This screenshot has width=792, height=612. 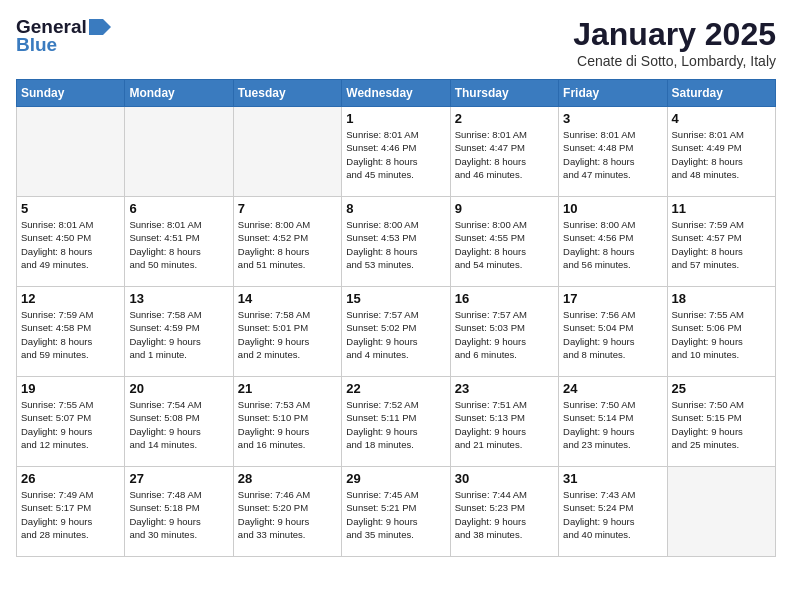 I want to click on calendar-cell: 16Sunrise: 7:57 AMSunset: 5:03 PMDayligh…, so click(x=504, y=332).